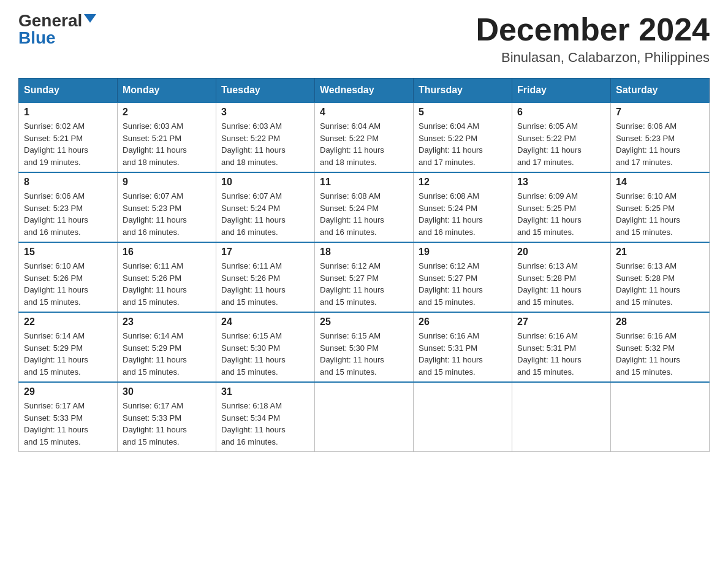  What do you see at coordinates (68, 182) in the screenshot?
I see `day-number: 8` at bounding box center [68, 182].